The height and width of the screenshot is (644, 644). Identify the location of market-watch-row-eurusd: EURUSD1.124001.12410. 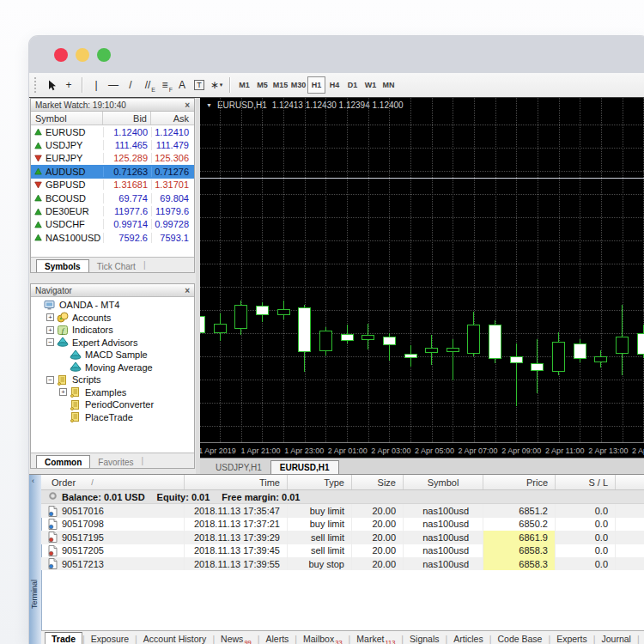
(112, 132).